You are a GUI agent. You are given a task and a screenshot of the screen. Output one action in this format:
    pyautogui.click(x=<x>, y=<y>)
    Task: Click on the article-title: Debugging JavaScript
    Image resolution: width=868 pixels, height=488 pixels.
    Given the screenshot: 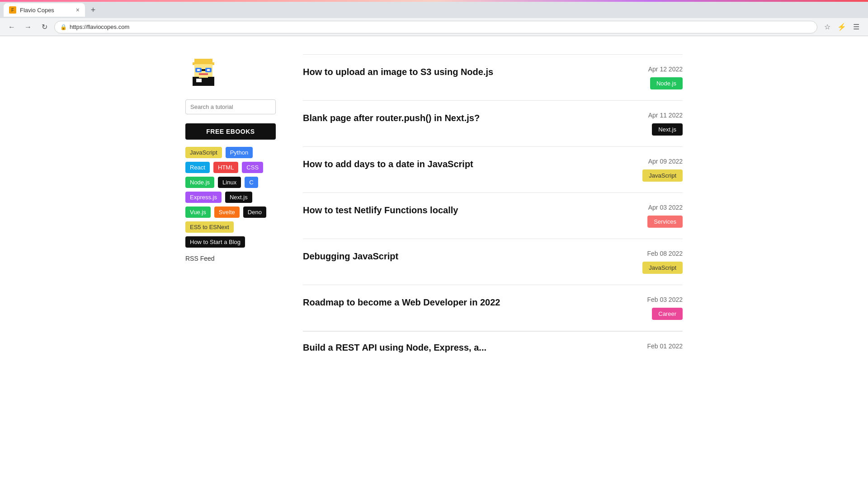 What is the action you would take?
    pyautogui.click(x=457, y=256)
    